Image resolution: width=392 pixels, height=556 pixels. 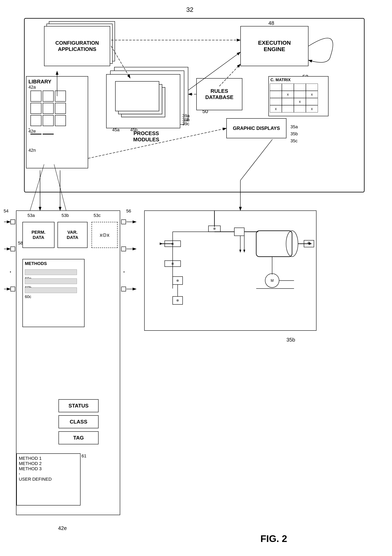 What do you see at coordinates (294, 127) in the screenshot?
I see `label-35a: 35a` at bounding box center [294, 127].